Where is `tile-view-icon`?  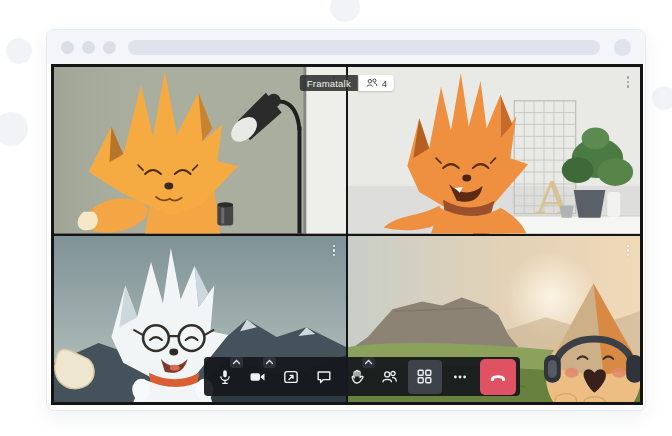
tile-view-icon is located at coordinates (424, 376).